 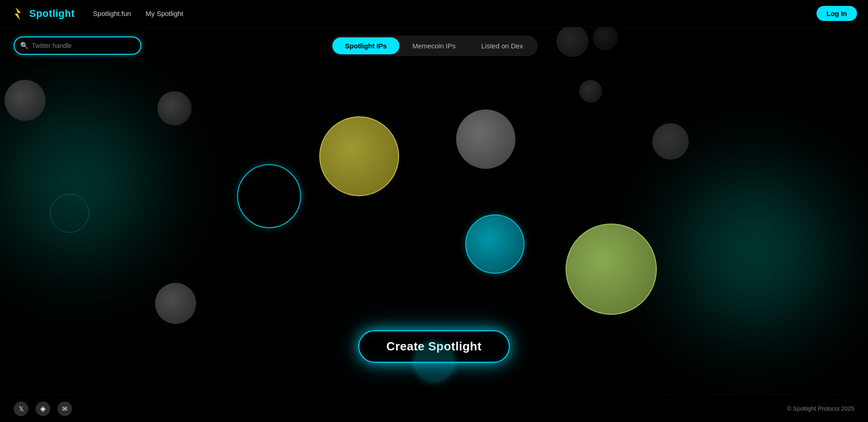 What do you see at coordinates (606, 37) in the screenshot?
I see `floating-circle-c12` at bounding box center [606, 37].